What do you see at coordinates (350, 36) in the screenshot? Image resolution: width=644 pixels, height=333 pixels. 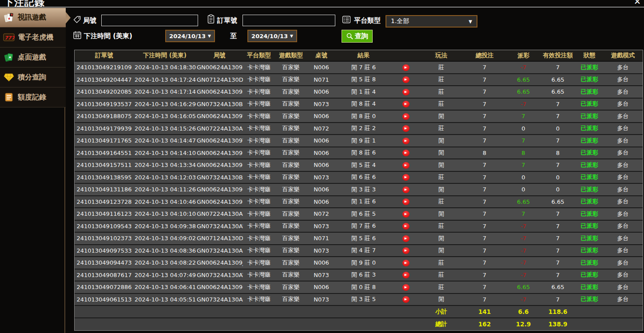 I see `magnifier-icon` at bounding box center [350, 36].